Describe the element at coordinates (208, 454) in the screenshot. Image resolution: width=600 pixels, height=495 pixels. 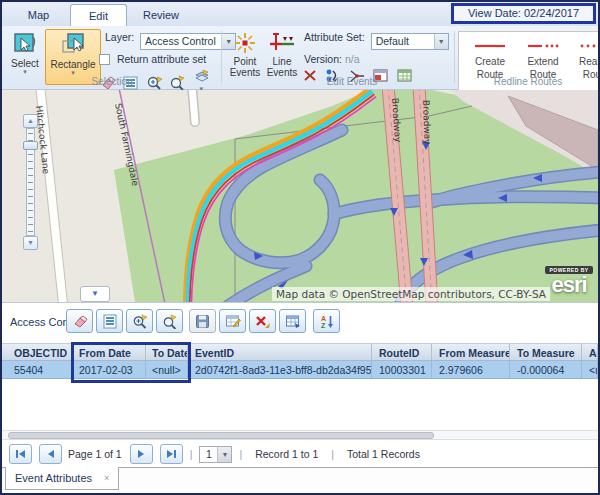
I see `page-select-value: 1` at that location.